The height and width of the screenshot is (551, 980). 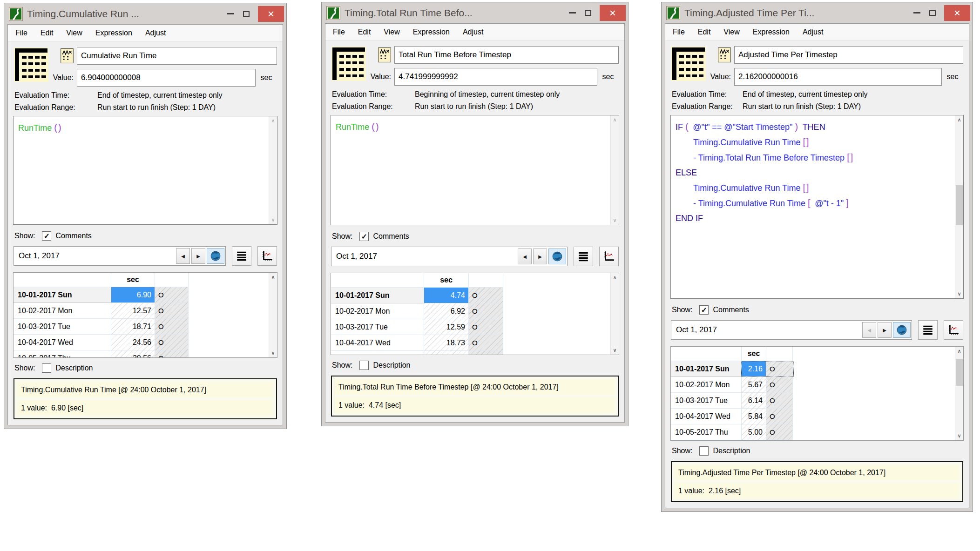 What do you see at coordinates (133, 311) in the screenshot?
I see `value-cell: 12.57` at bounding box center [133, 311].